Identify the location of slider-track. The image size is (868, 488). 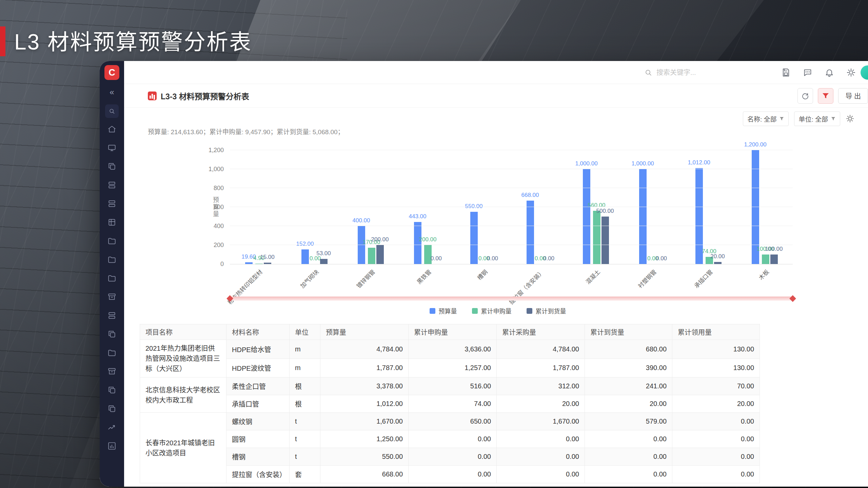
(511, 299).